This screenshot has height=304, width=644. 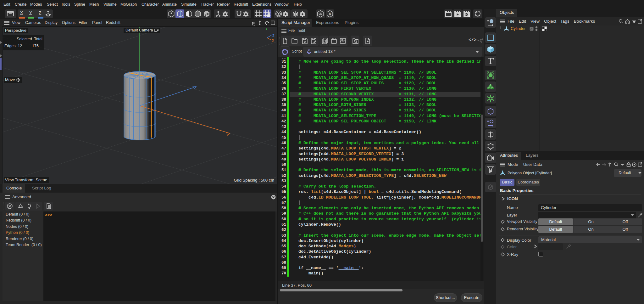 What do you see at coordinates (330, 14) in the screenshot?
I see `svg-text: A` at bounding box center [330, 14].